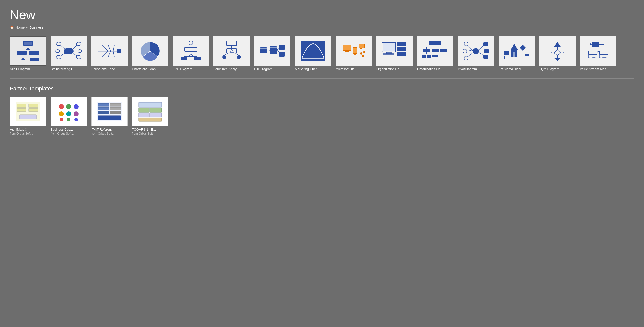  What do you see at coordinates (110, 54) in the screenshot?
I see `template-card-cause: Cause and Effec...` at bounding box center [110, 54].